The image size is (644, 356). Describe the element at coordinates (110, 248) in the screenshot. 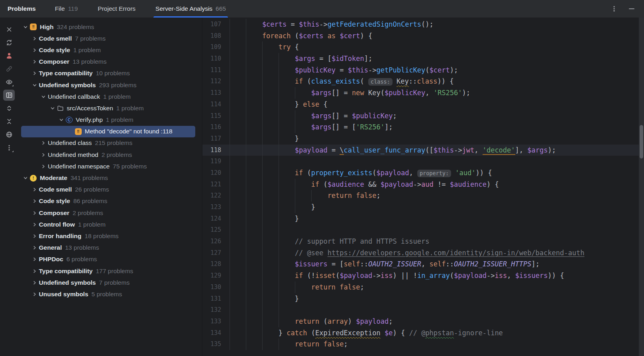

I see `tree-row-general: General13 problems` at that location.